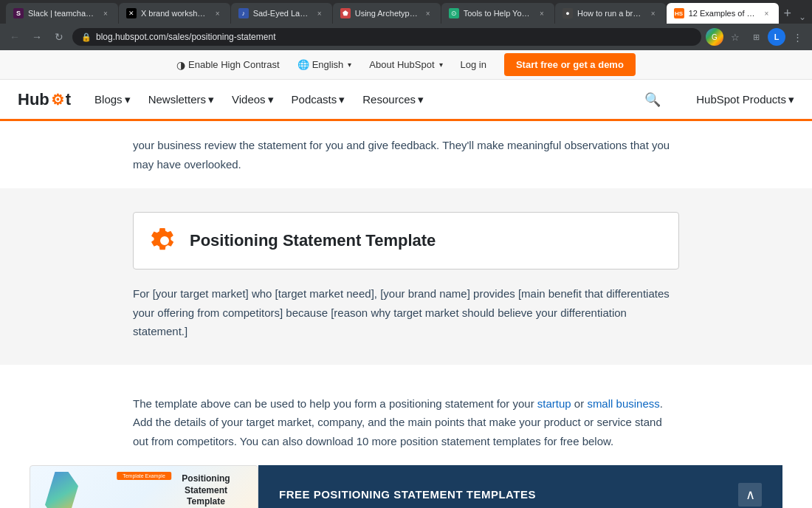  I want to click on hubspot-sprocket-icon, so click(165, 241).